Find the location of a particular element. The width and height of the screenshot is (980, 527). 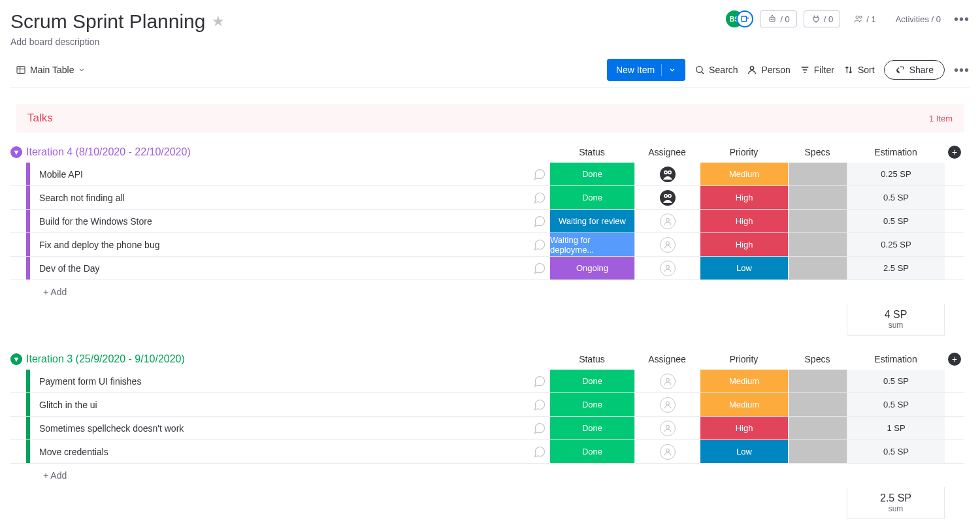

item-name: Payment form UI finishes is located at coordinates (280, 381).